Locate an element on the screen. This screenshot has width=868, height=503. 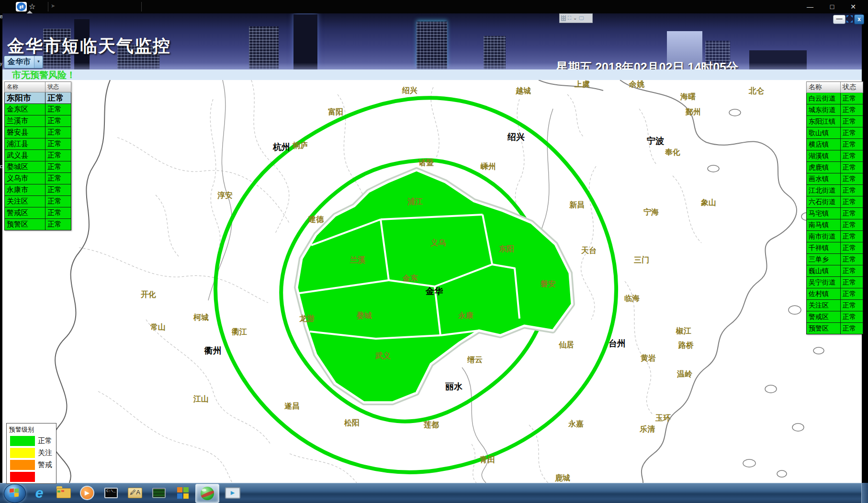
map-label: 杭州 is located at coordinates (282, 147).